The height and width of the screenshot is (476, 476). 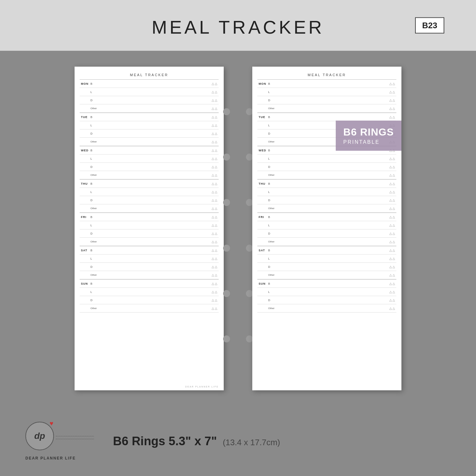 I want to click on meal-row-tue-l: L △△, so click(x=149, y=125).